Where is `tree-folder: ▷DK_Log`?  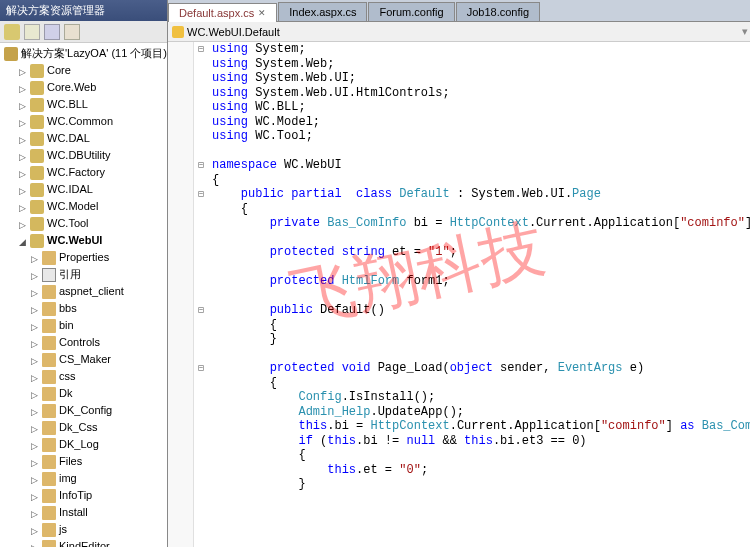 tree-folder: ▷DK_Log is located at coordinates (84, 444).